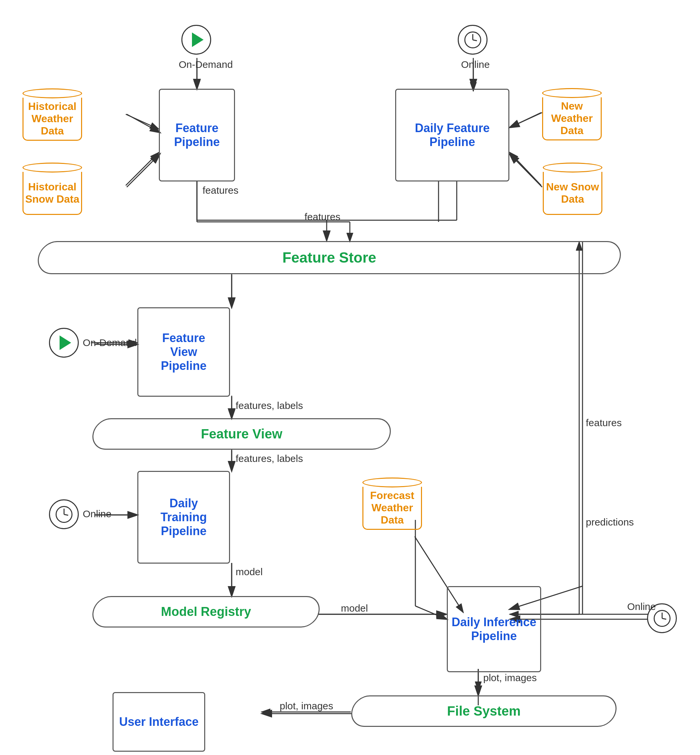  Describe the element at coordinates (573, 193) in the screenshot. I see `cylinder-body-ns: New Snow Data` at that location.